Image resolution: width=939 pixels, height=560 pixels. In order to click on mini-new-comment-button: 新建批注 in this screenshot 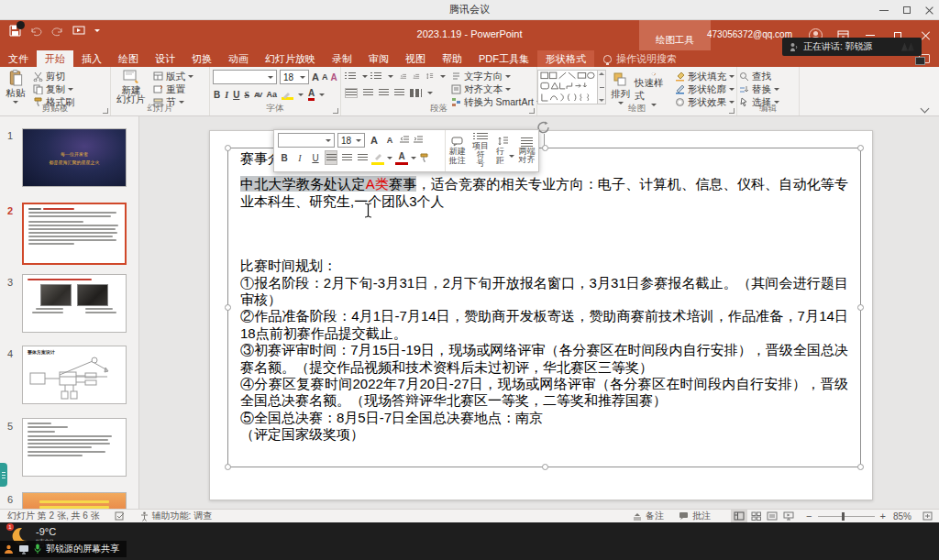, I will do `click(457, 150)`.